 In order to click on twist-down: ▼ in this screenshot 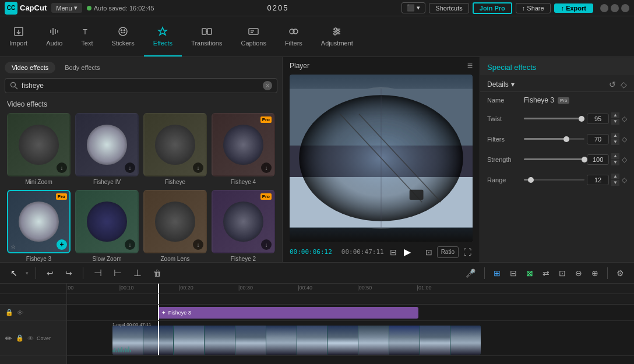, I will do `click(615, 122)`.